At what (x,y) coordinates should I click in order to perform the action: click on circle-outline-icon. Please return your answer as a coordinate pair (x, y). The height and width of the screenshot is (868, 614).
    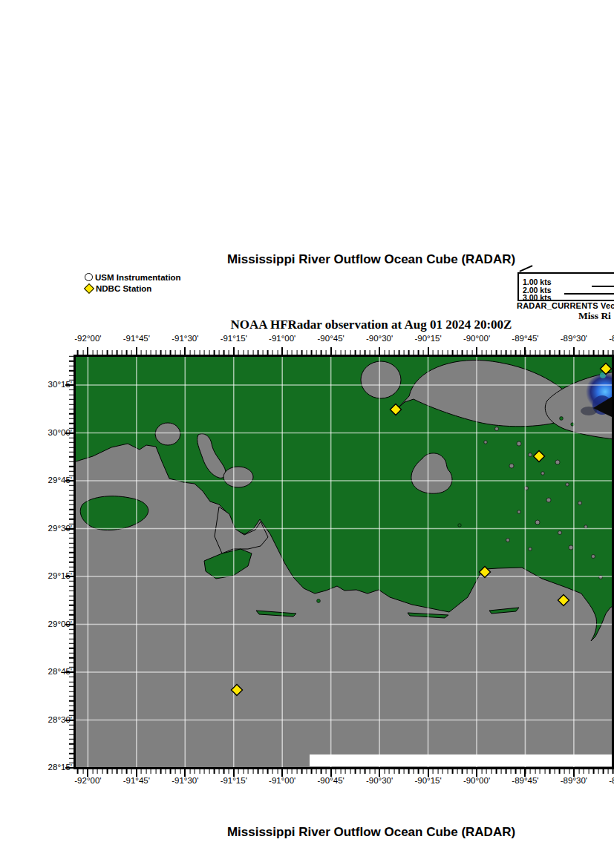
    Looking at the image, I should click on (89, 277).